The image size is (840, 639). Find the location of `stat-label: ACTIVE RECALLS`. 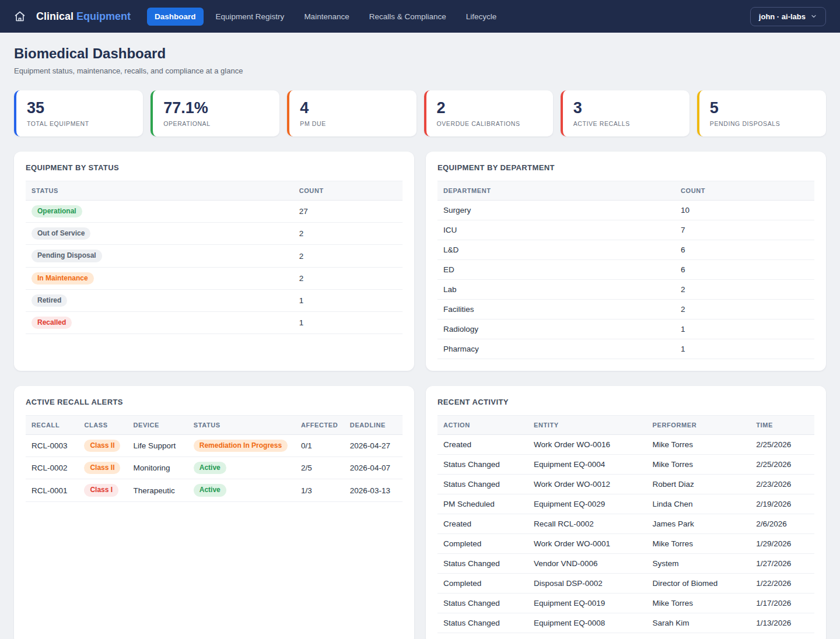

stat-label: ACTIVE RECALLS is located at coordinates (626, 124).